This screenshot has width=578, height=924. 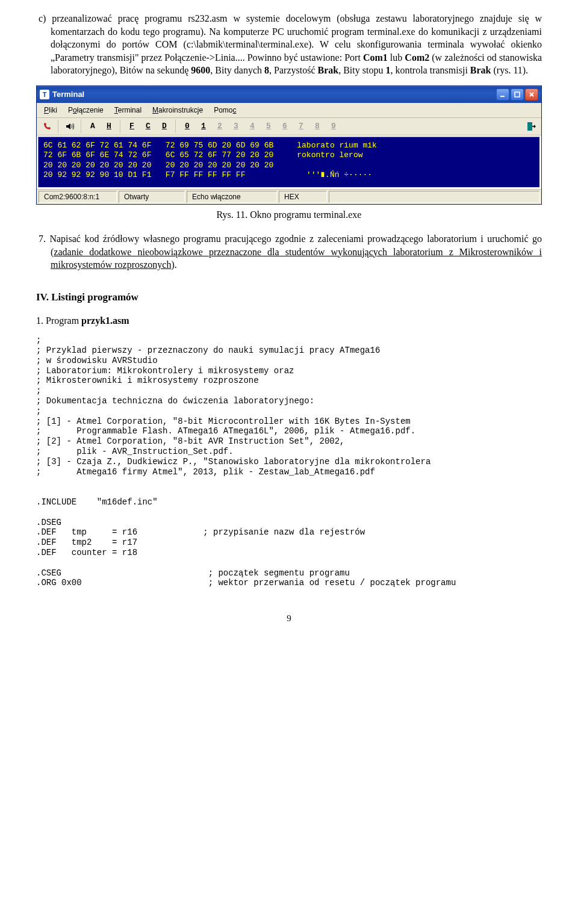 What do you see at coordinates (269, 126) in the screenshot?
I see `tool-5: 5` at bounding box center [269, 126].